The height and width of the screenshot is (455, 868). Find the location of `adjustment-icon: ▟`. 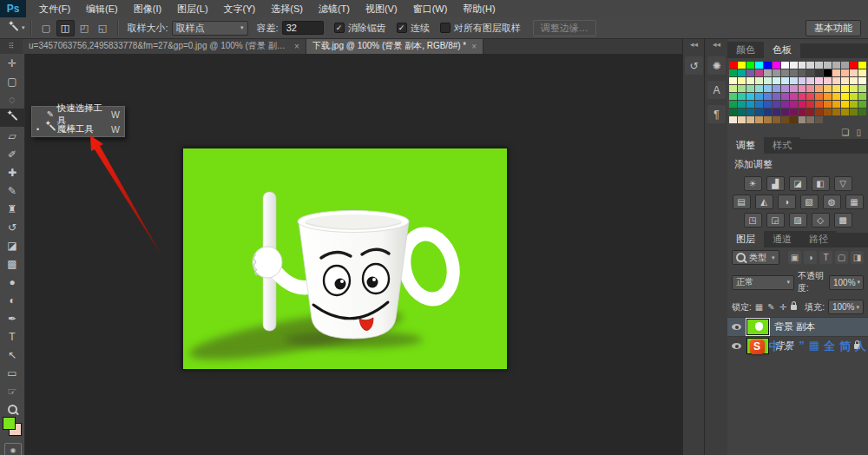

adjustment-icon: ▟ is located at coordinates (776, 184).